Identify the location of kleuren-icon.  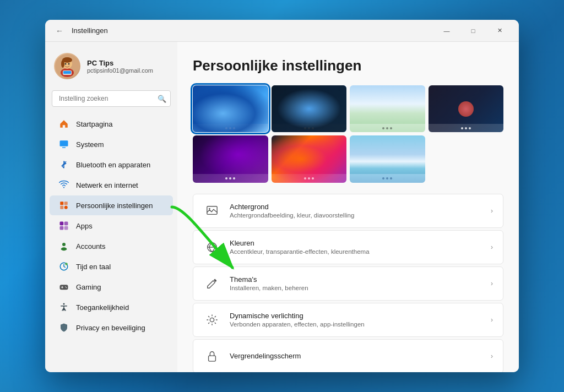
(212, 247).